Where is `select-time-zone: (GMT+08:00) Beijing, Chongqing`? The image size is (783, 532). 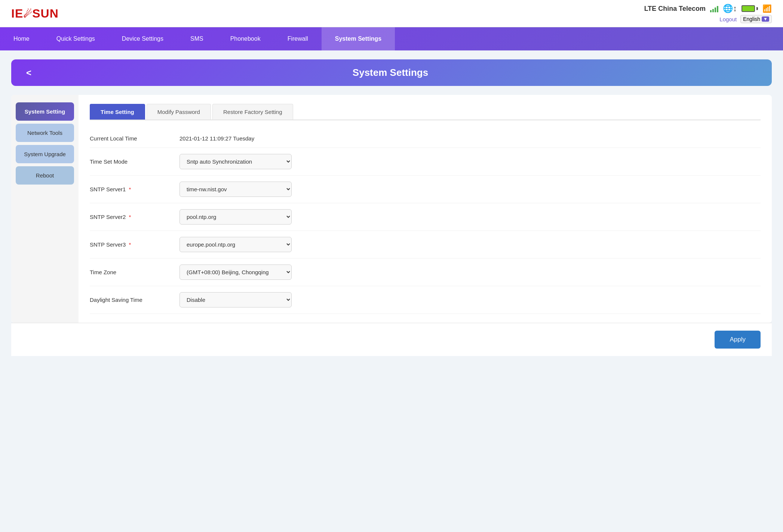 select-time-zone: (GMT+08:00) Beijing, Chongqing is located at coordinates (236, 272).